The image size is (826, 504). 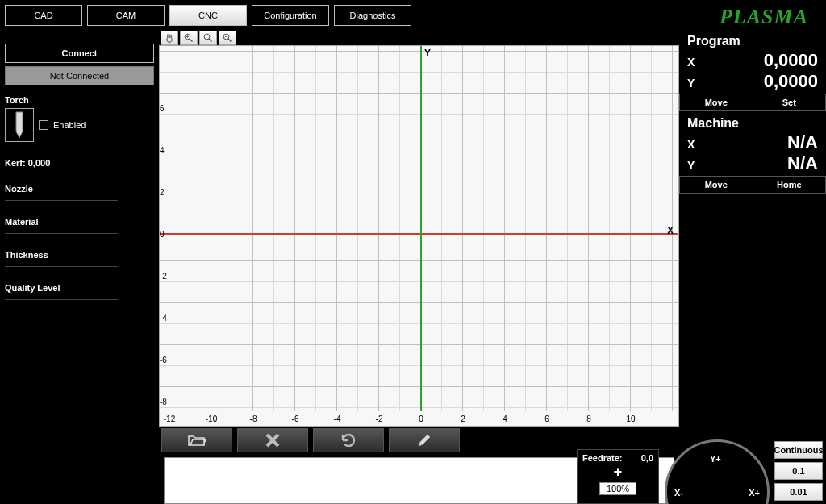 I want to click on jog-x-minus: X-, so click(x=679, y=493).